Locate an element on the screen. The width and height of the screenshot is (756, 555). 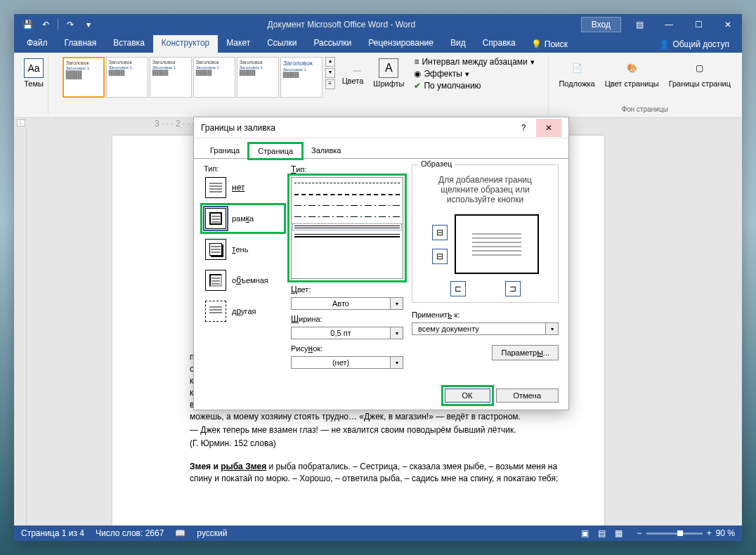
effects-label: Эффекты is located at coordinates (443, 74).